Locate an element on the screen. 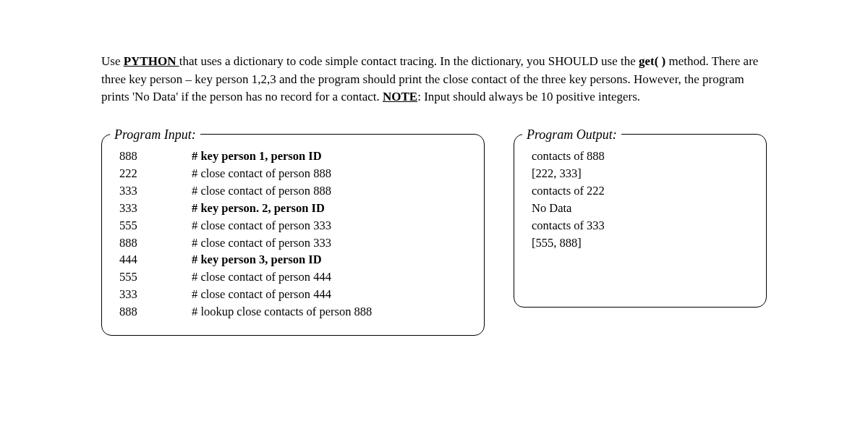  program-output-column: Program Output: contacts of 888 [222, 33… is located at coordinates (640, 227).